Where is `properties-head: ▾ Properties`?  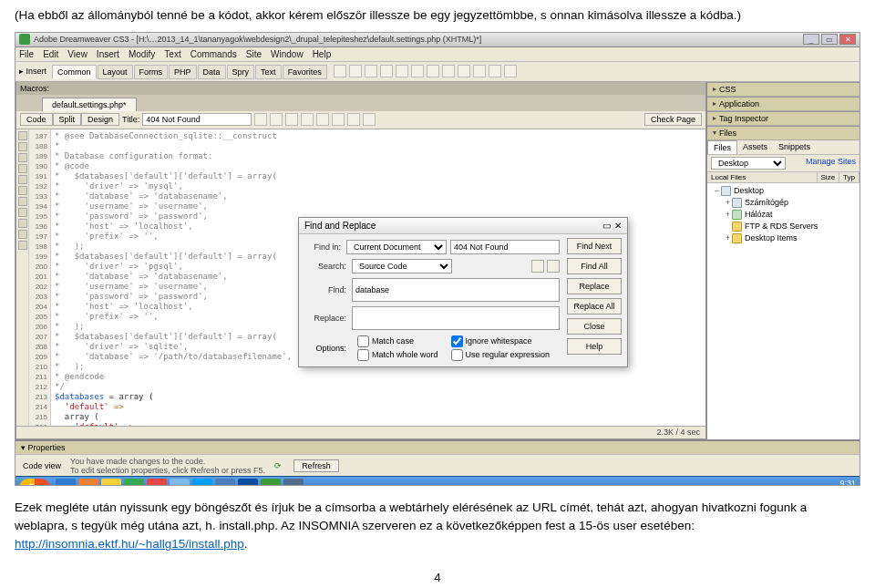 properties-head: ▾ Properties is located at coordinates (438, 449).